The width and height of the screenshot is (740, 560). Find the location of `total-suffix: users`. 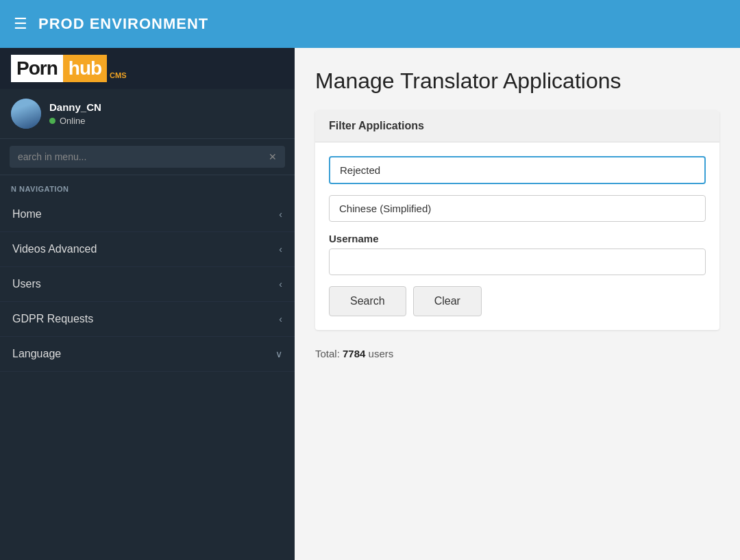

total-suffix: users is located at coordinates (381, 353).